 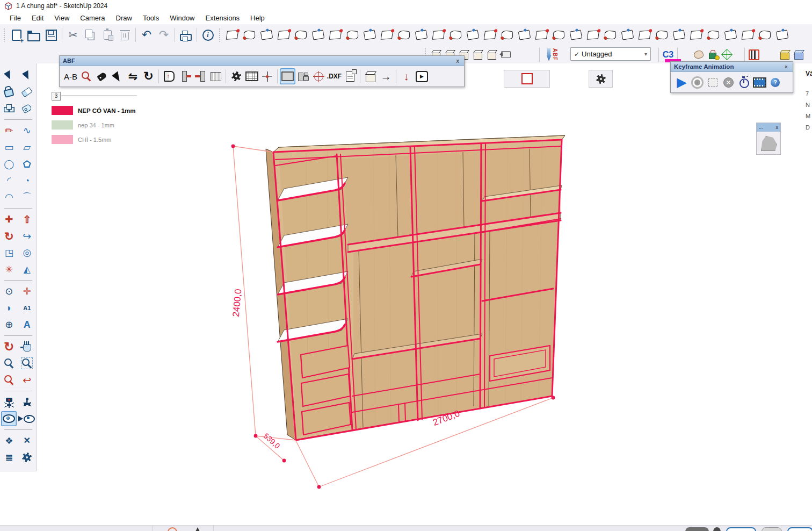 What do you see at coordinates (27, 402) in the screenshot?
I see `walk` at bounding box center [27, 402].